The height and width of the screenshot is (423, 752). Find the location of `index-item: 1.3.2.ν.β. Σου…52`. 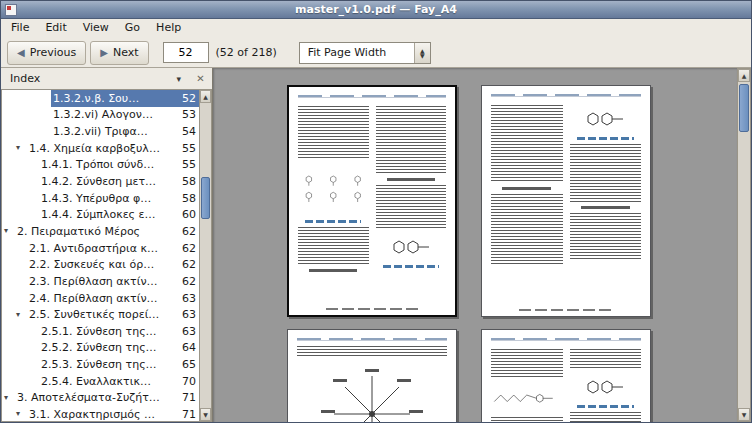

index-item: 1.3.2.ν.β. Σου…52 is located at coordinates (100, 98).